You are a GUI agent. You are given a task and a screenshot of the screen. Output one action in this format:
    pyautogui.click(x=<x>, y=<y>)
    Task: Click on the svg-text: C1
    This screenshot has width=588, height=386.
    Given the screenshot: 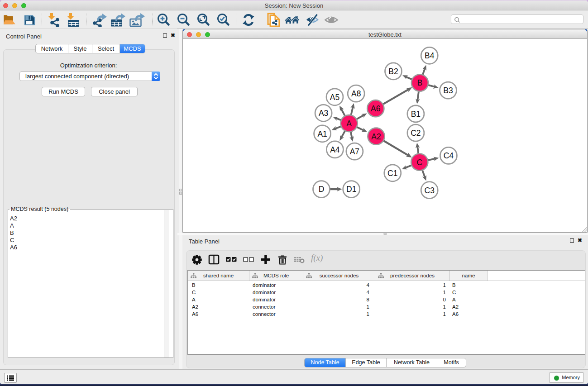 What is the action you would take?
    pyautogui.click(x=392, y=173)
    